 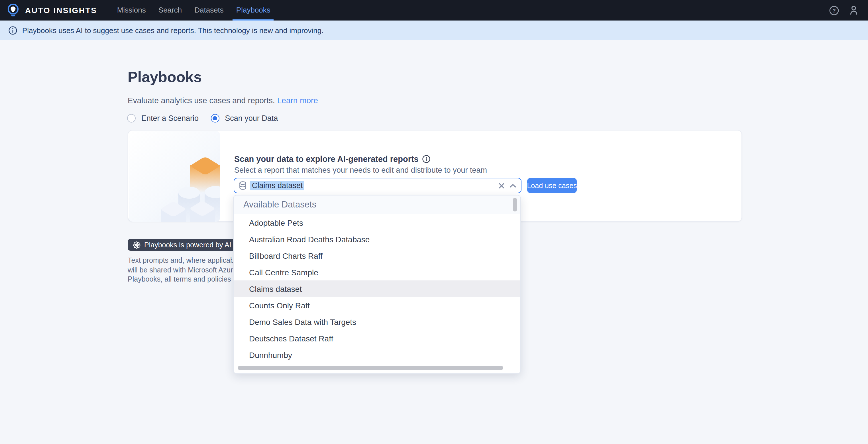 What do you see at coordinates (377, 186) in the screenshot?
I see `dataset-select-input: Claims dataset` at bounding box center [377, 186].